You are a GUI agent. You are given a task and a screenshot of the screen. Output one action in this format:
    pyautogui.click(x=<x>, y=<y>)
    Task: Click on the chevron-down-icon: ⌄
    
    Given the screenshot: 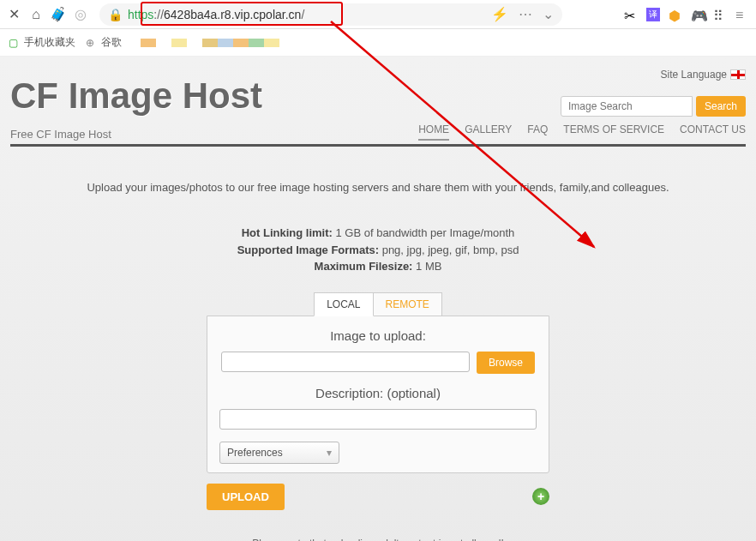 What is the action you would take?
    pyautogui.click(x=549, y=14)
    